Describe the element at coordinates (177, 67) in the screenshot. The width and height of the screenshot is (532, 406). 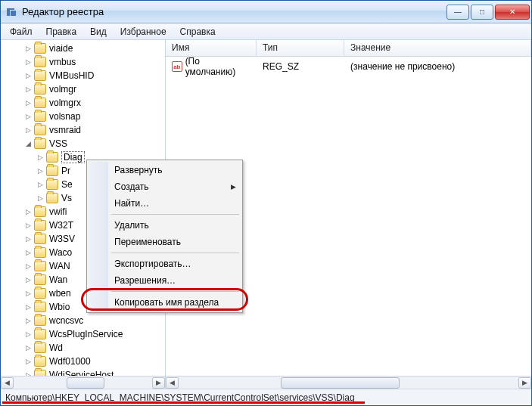
I see `string-value-icon: ab` at that location.